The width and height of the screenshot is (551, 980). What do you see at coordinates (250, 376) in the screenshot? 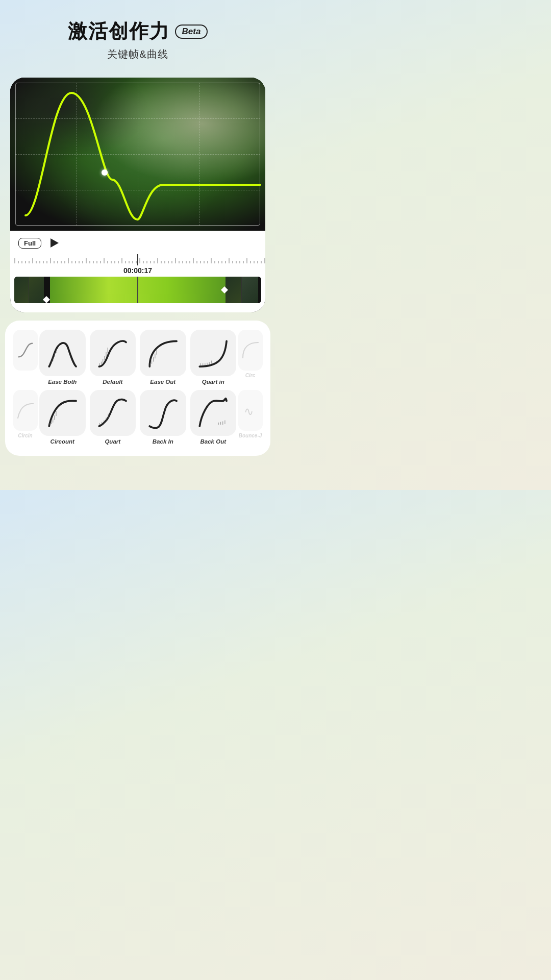
I see `peek-label-right-1: Circ` at bounding box center [250, 376].